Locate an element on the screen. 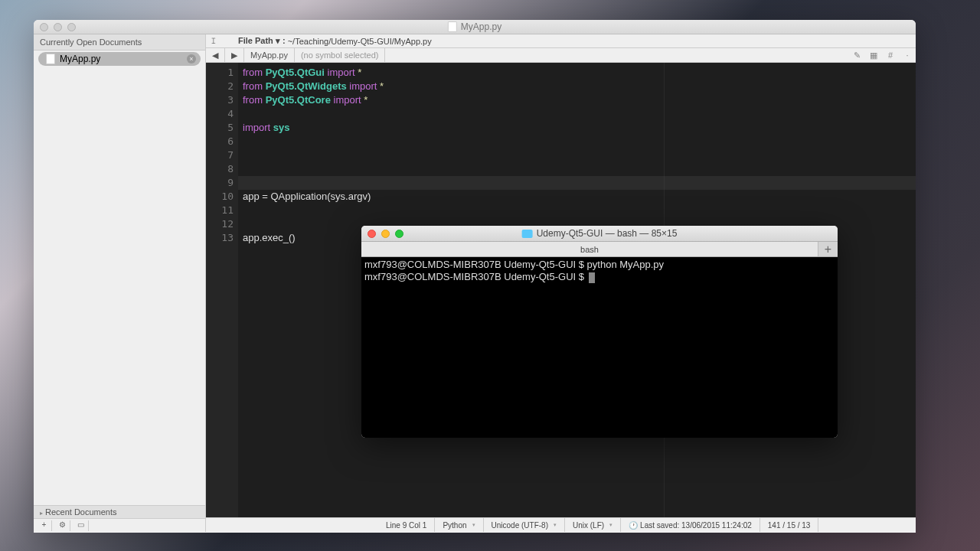 This screenshot has width=980, height=551. nav-symbol: (no symbol selected) is located at coordinates (340, 55).